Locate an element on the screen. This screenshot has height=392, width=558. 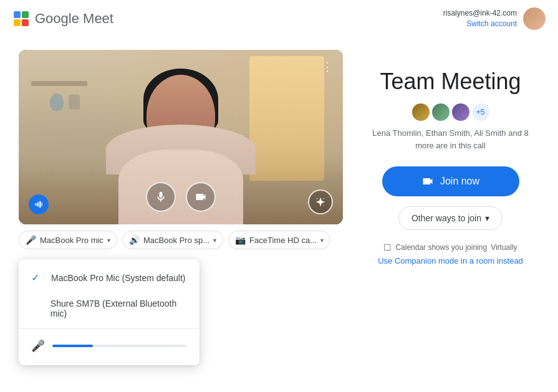
other-ways-button: Other ways to join ▾ is located at coordinates (450, 218).